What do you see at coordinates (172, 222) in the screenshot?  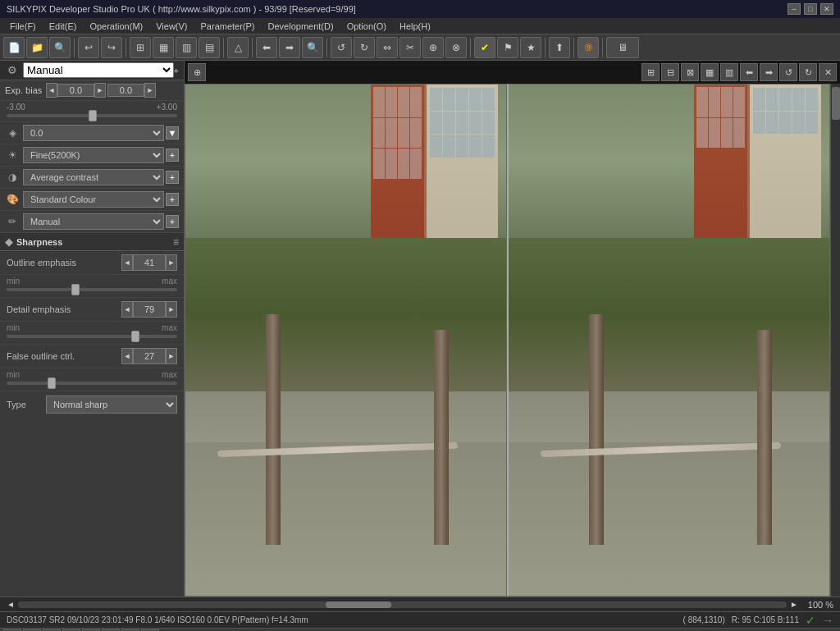 I see `tone-add-button: +` at bounding box center [172, 222].